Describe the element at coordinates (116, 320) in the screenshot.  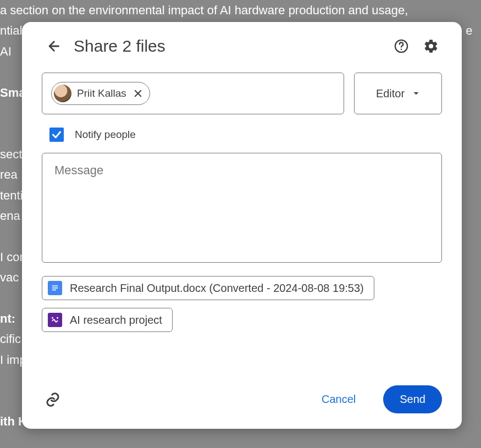
I see `file-chip-name: AI research project` at that location.